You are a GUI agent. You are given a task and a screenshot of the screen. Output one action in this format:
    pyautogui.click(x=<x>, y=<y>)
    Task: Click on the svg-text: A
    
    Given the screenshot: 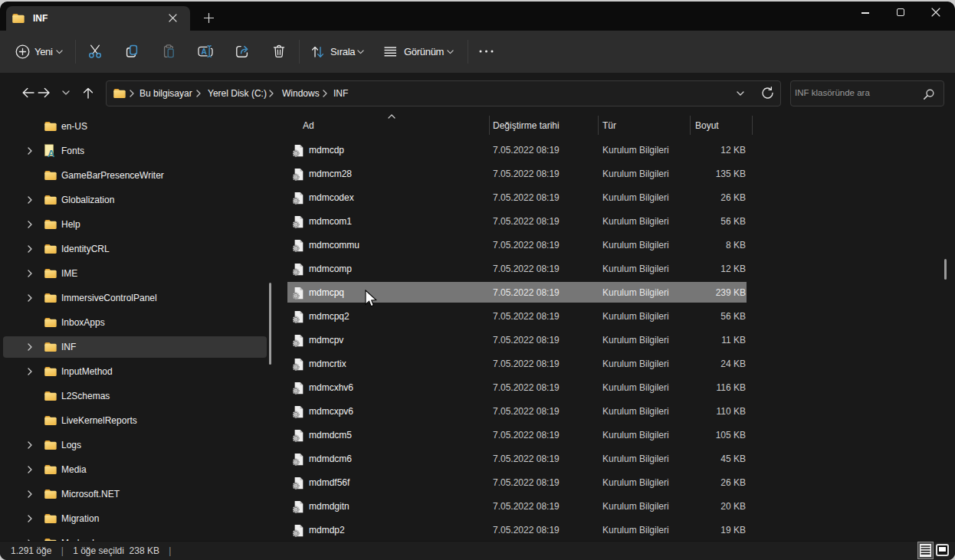 What is the action you would take?
    pyautogui.click(x=204, y=52)
    